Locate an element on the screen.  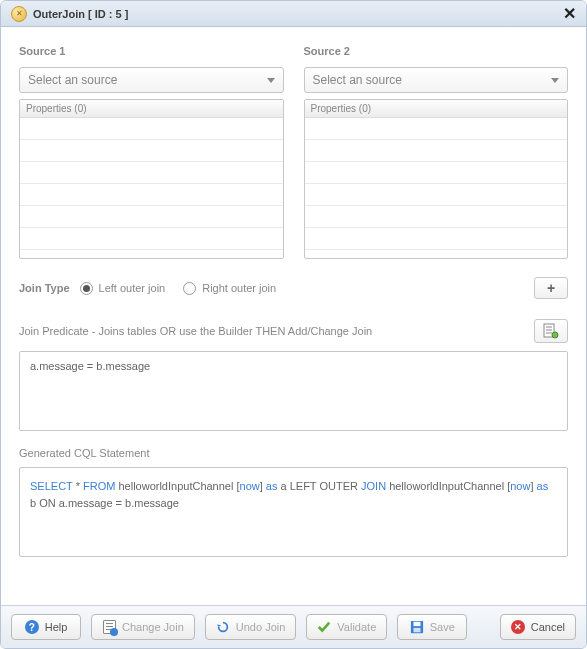
save-button: Save is located at coordinates (432, 627).